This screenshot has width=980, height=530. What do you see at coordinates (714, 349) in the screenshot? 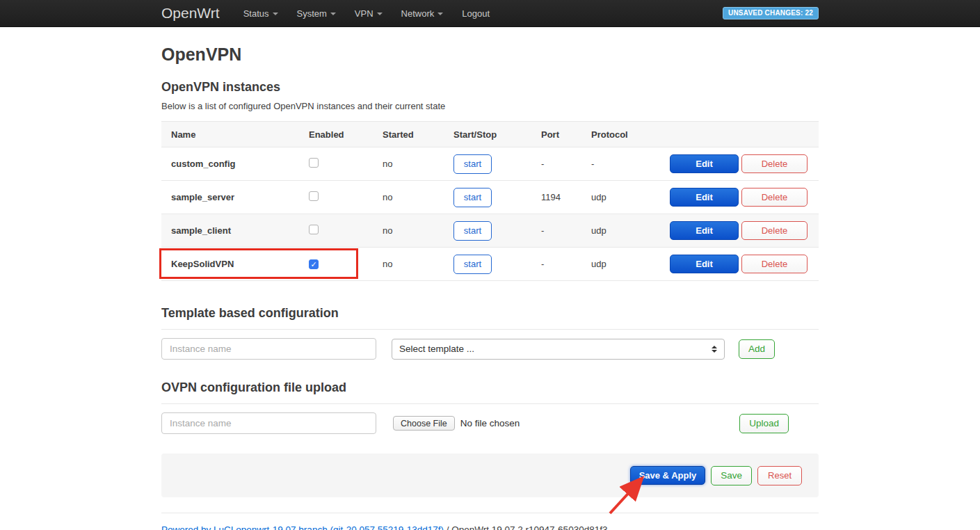
I see `select-updown-icon` at bounding box center [714, 349].